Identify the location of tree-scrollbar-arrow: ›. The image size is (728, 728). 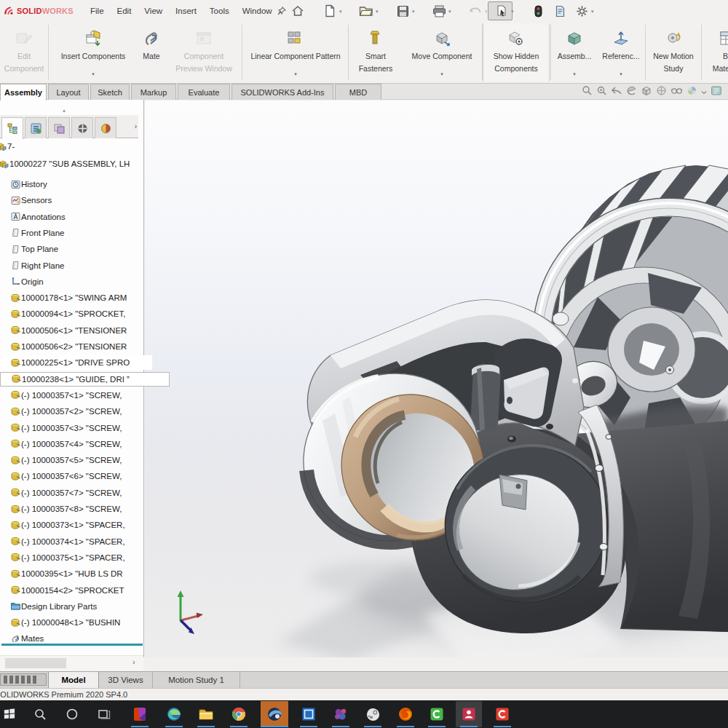
(134, 662).